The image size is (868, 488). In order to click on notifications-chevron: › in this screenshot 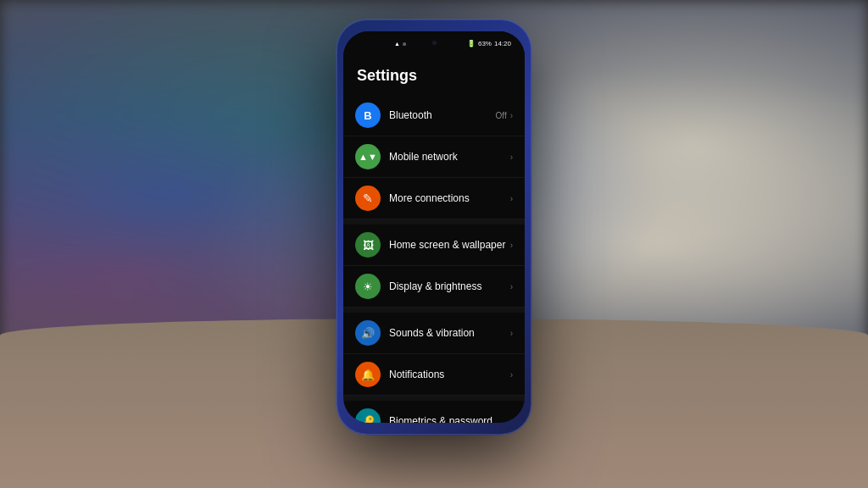, I will do `click(512, 374)`.